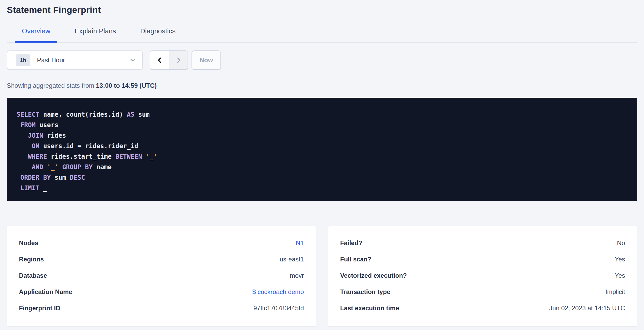 This screenshot has height=330, width=644. What do you see at coordinates (37, 157) in the screenshot?
I see `sql-token-kw: WHERE` at bounding box center [37, 157].